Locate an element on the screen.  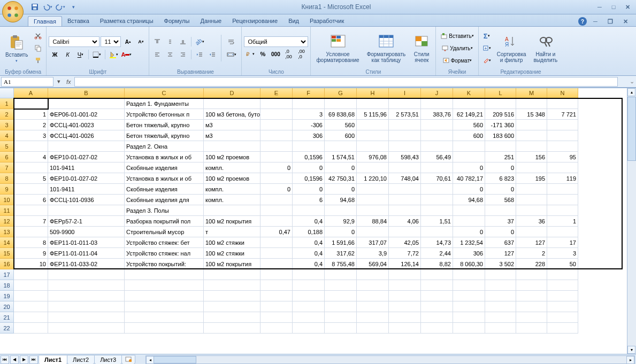
format-as-table: Форматировать как таблицу is located at coordinates (386, 48).